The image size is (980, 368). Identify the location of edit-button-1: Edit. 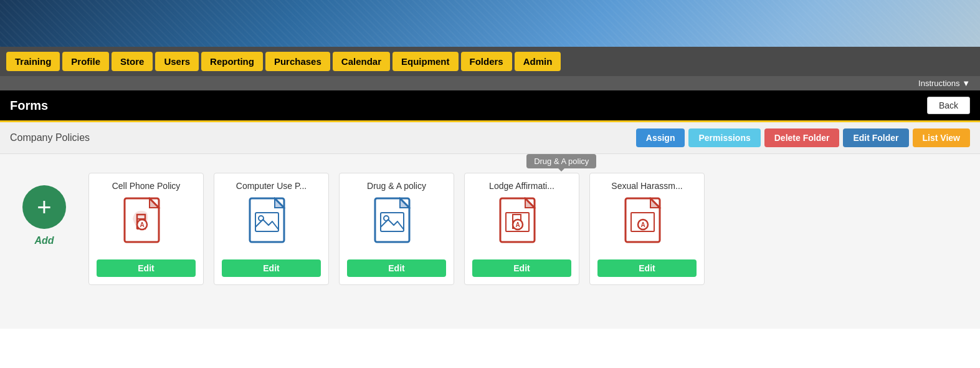
(272, 268).